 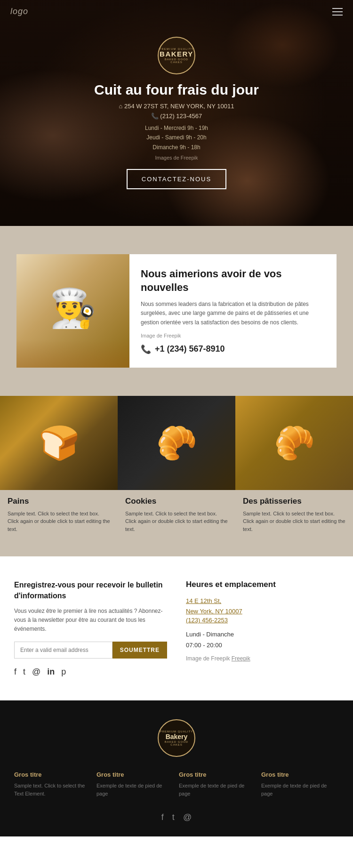 I want to click on footer-twitter-icon: t, so click(x=173, y=817).